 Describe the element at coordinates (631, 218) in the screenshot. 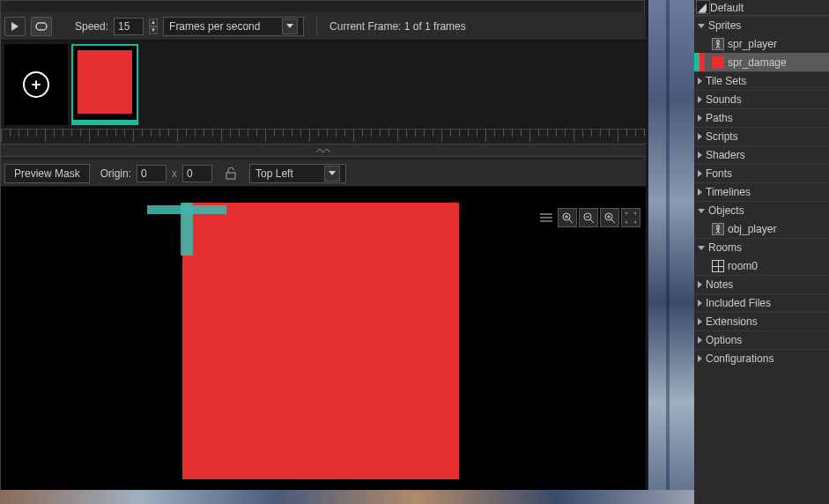

I see `fullscreen-button` at that location.